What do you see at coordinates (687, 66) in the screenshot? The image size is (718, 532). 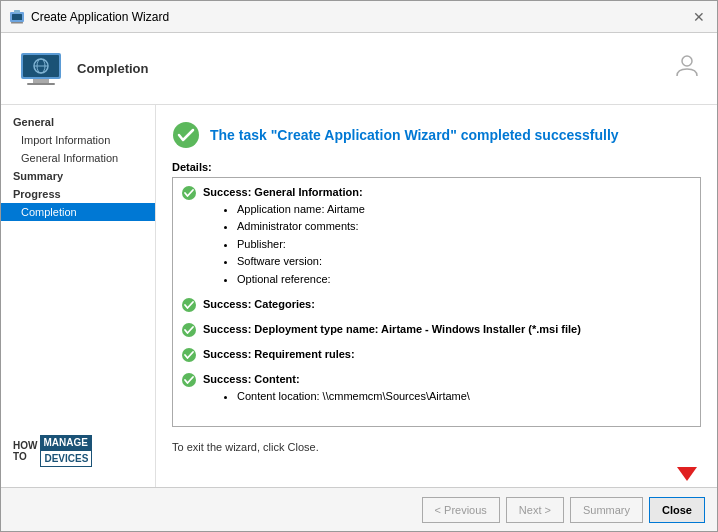 I see `profile-icon` at bounding box center [687, 66].